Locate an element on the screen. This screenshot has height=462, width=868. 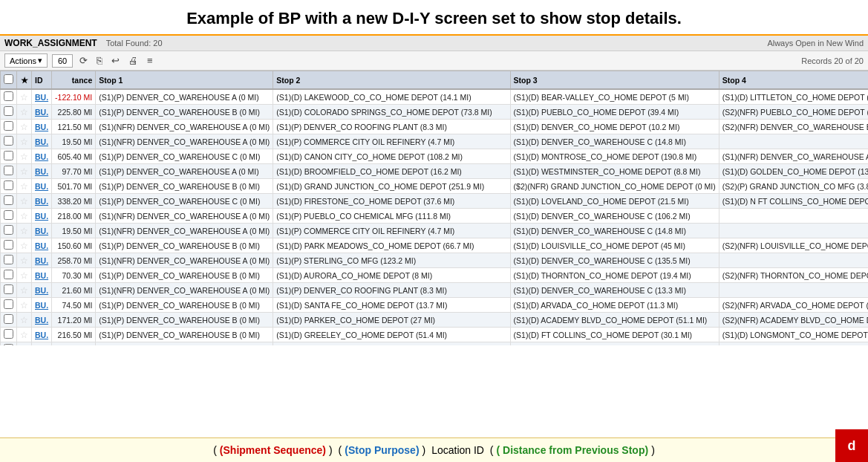
always-open-label: Always Open in New Wind is located at coordinates (815, 43).